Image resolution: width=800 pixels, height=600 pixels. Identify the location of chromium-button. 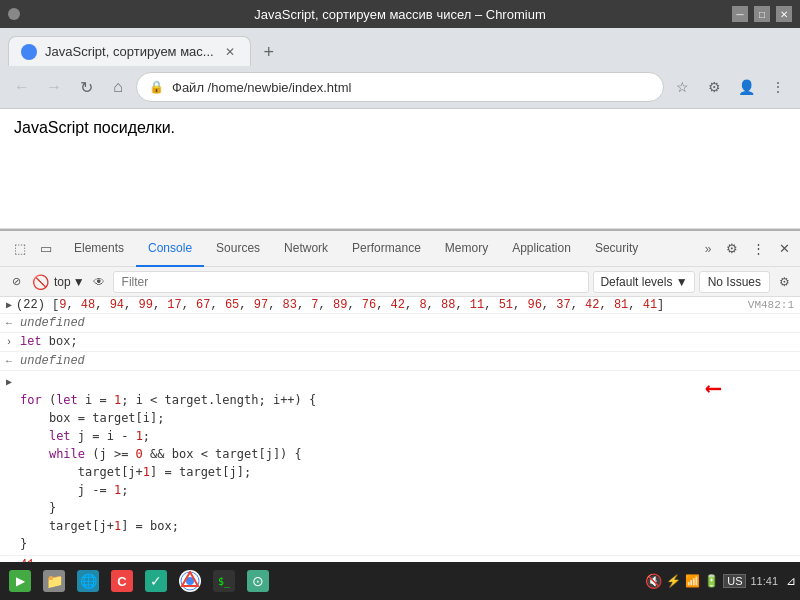
(190, 581).